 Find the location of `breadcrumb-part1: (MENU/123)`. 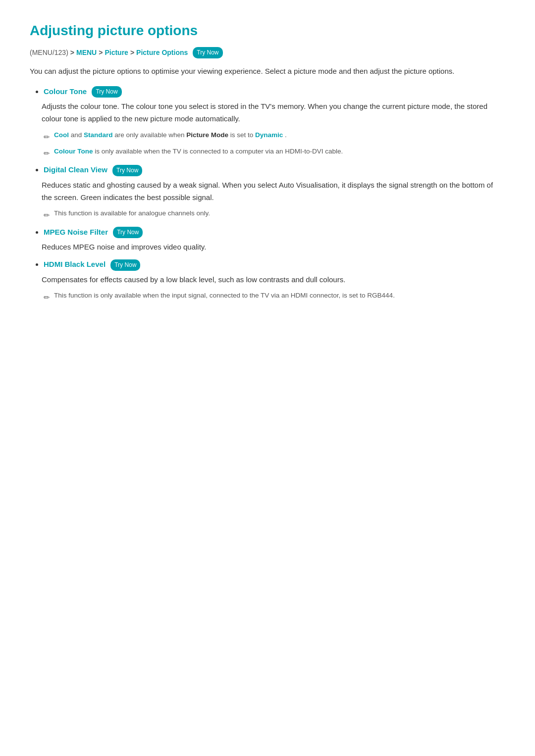

breadcrumb-part1: (MENU/123) is located at coordinates (49, 52).